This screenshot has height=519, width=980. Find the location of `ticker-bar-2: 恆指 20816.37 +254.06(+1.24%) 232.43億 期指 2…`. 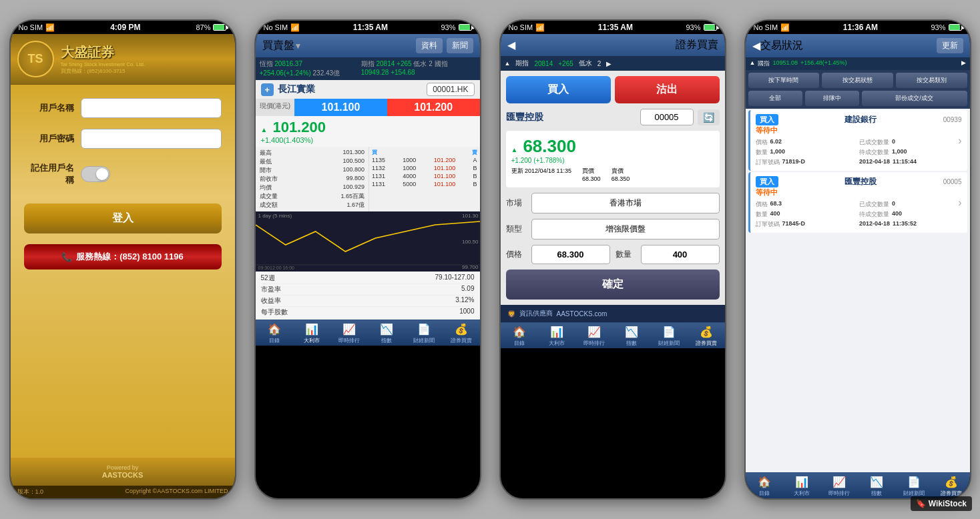

ticker-bar-2: 恆指 20816.37 +254.06(+1.24%) 232.43億 期指 2… is located at coordinates (368, 69).